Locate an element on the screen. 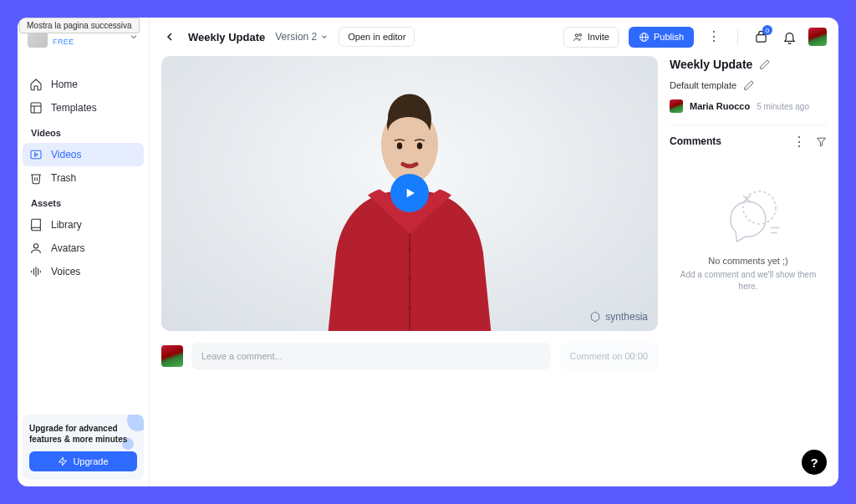 This screenshot has height=504, width=856. version-selector: Version 2 is located at coordinates (302, 37).